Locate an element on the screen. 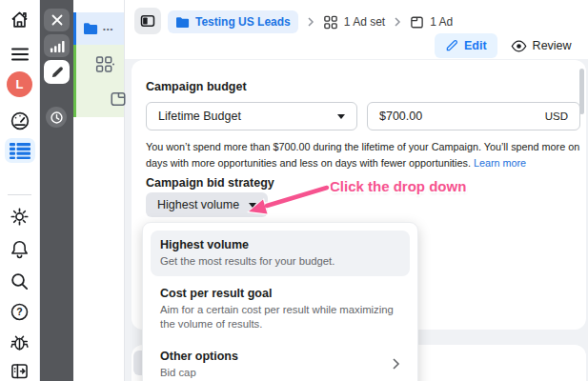 Image resolution: width=588 pixels, height=381 pixels. more-icon: ••• is located at coordinates (109, 29).